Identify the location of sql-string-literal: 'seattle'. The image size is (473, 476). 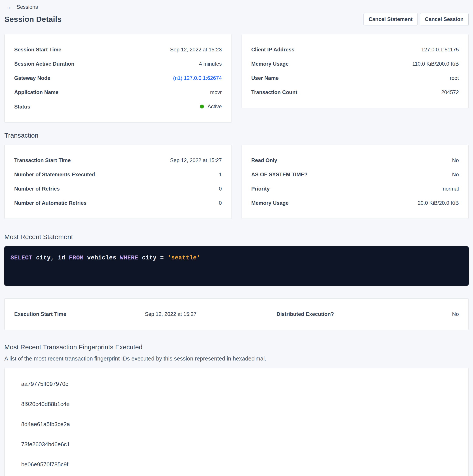
(184, 258).